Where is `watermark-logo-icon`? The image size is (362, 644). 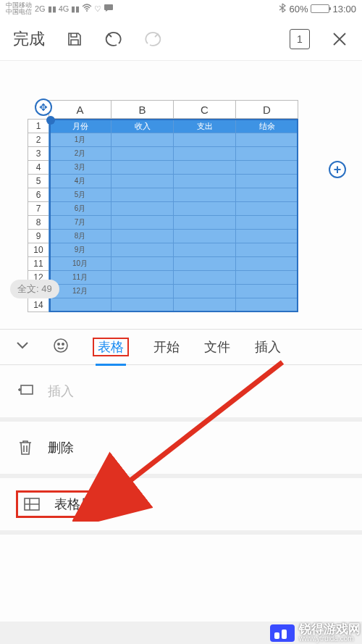
watermark-logo-icon is located at coordinates (282, 633).